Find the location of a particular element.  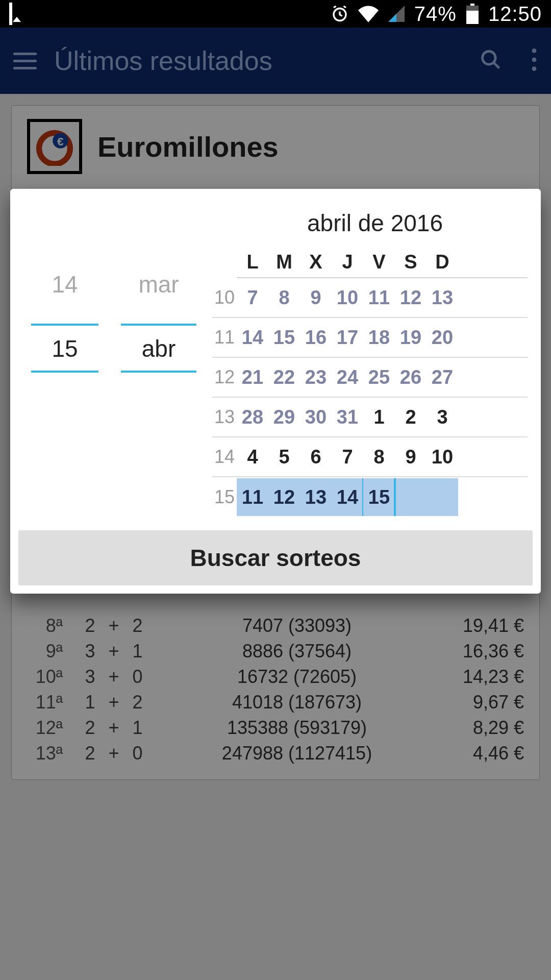

calendar-day: 25 is located at coordinates (379, 378).